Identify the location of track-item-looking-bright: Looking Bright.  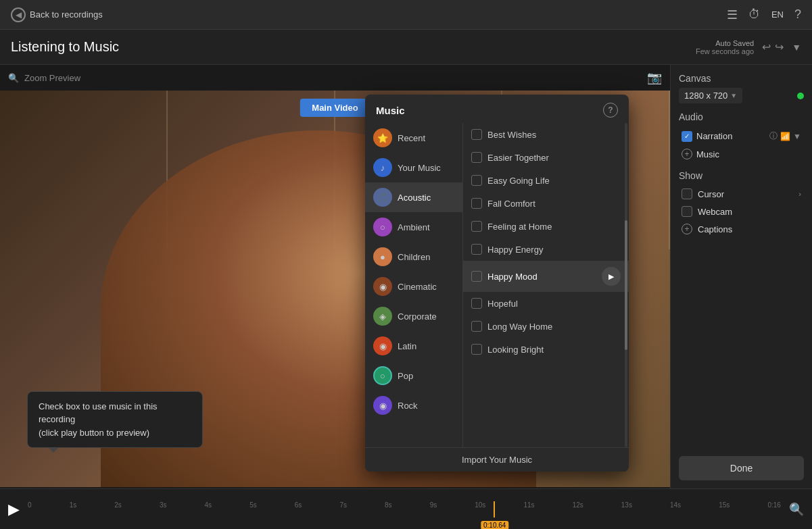
(546, 349).